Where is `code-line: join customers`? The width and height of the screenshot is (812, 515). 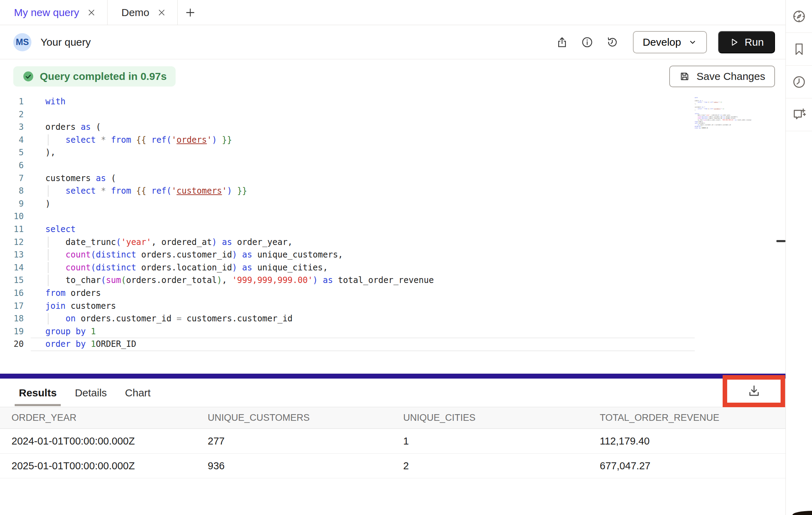
code-line: join customers is located at coordinates (239, 306).